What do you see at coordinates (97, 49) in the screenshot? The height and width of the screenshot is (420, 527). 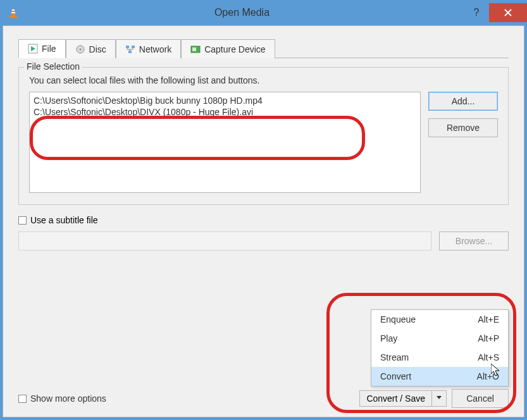 I see `tab-label: Disc` at bounding box center [97, 49].